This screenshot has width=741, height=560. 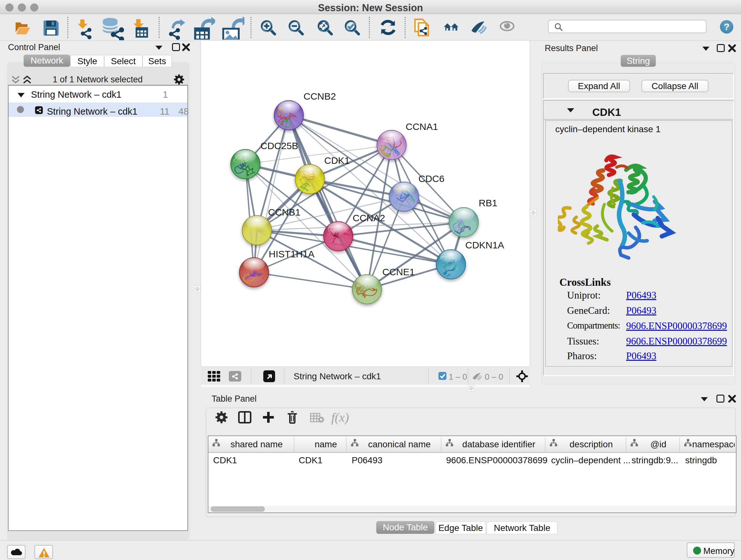 I want to click on svg-text: CCNA1, so click(x=422, y=127).